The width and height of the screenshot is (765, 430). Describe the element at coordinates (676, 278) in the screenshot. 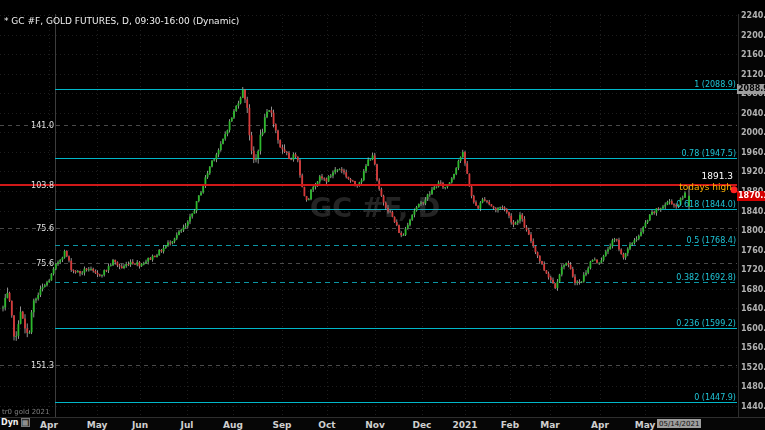

I see `fib-level-label: 0.382 (1692.8)` at that location.